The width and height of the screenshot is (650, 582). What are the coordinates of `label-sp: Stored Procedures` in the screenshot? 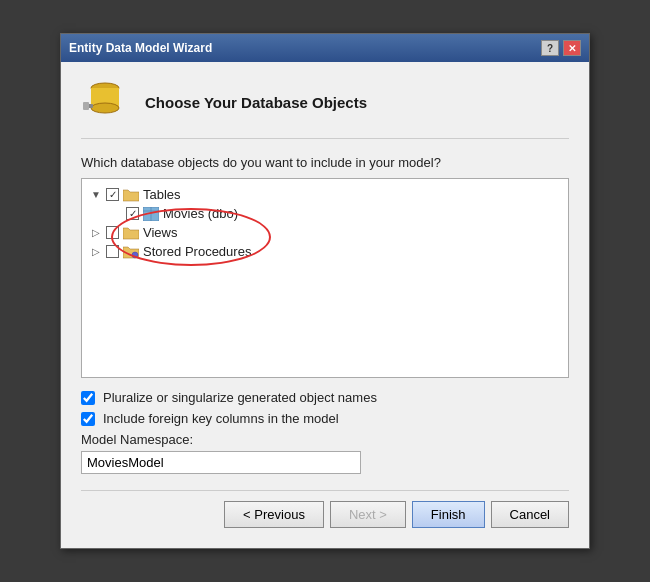 It's located at (197, 252).